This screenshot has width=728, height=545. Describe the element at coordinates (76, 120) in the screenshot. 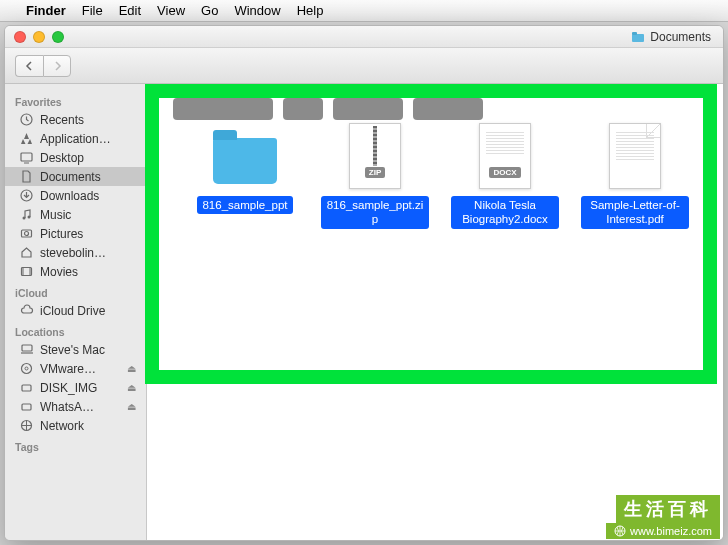

I see `sidebar-item-recents: Recents` at that location.